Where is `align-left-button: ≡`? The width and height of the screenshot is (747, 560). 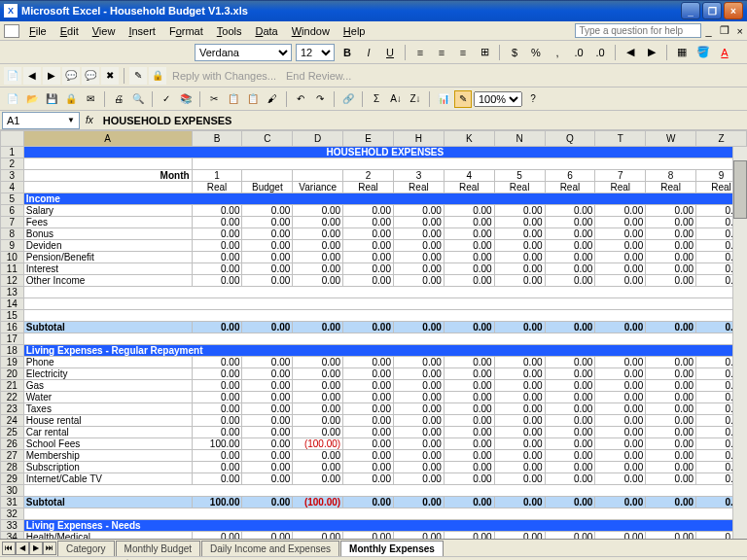 align-left-button: ≡ is located at coordinates (420, 52).